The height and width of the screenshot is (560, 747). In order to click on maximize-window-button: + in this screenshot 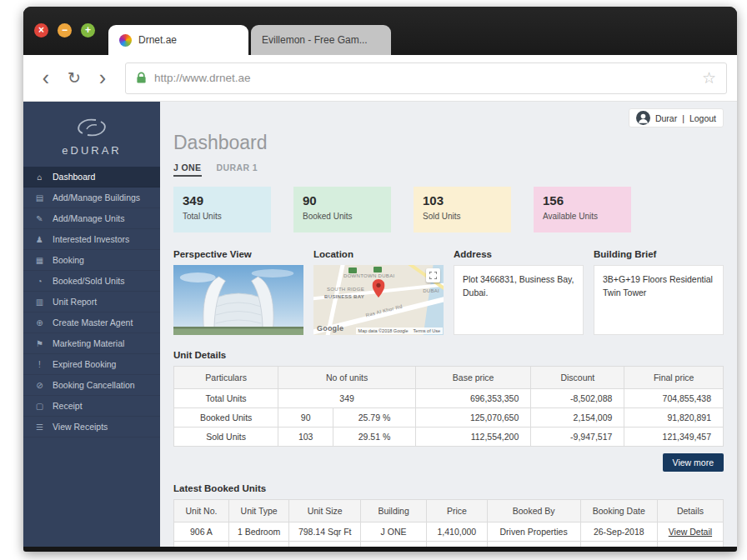, I will do `click(88, 30)`.